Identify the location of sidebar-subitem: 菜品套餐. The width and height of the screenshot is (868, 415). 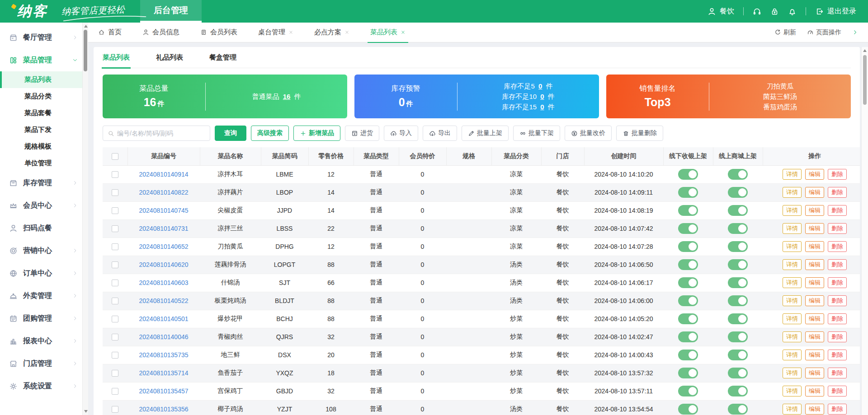
(41, 113).